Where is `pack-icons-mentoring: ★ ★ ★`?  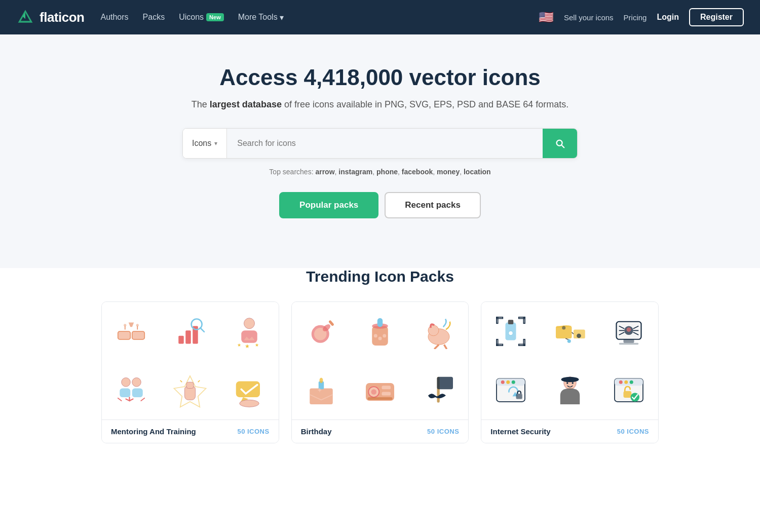 pack-icons-mentoring: ★ ★ ★ is located at coordinates (191, 361).